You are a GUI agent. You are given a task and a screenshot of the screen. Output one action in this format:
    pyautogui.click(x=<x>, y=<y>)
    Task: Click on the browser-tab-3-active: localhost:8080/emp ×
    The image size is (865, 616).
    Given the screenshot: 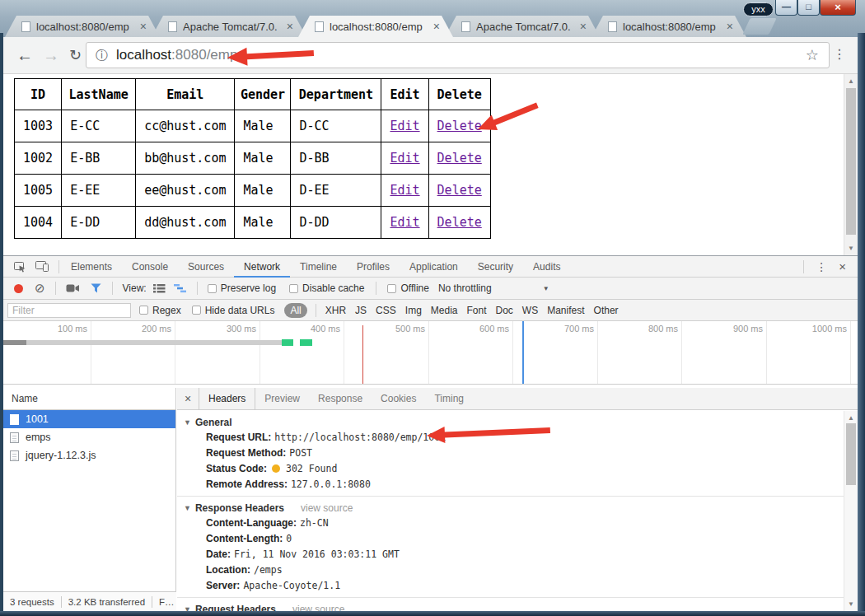 What is the action you would take?
    pyautogui.click(x=376, y=26)
    